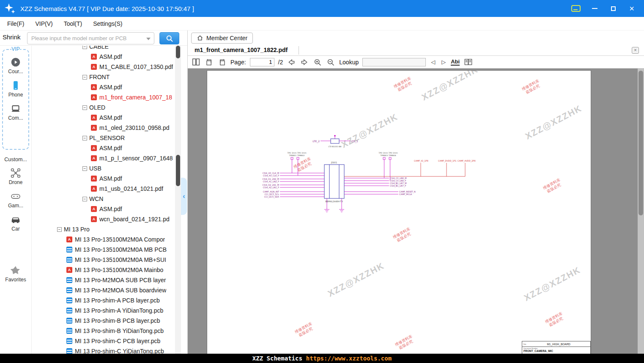 This screenshot has width=644, height=363. What do you see at coordinates (103, 311) in the screenshot?
I see `tree-file-mi-13-pro-shim-a-yidiantong-pcb: MI 13 Pro-shim-A YiDianTong.pcb` at bounding box center [103, 311].